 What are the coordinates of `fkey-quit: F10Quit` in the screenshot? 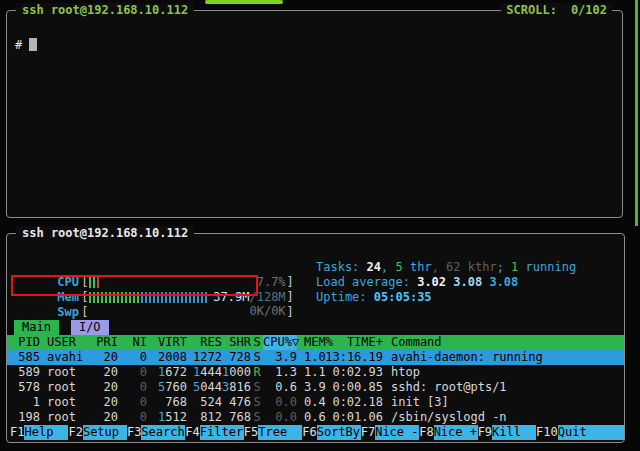 It's located at (580, 432).